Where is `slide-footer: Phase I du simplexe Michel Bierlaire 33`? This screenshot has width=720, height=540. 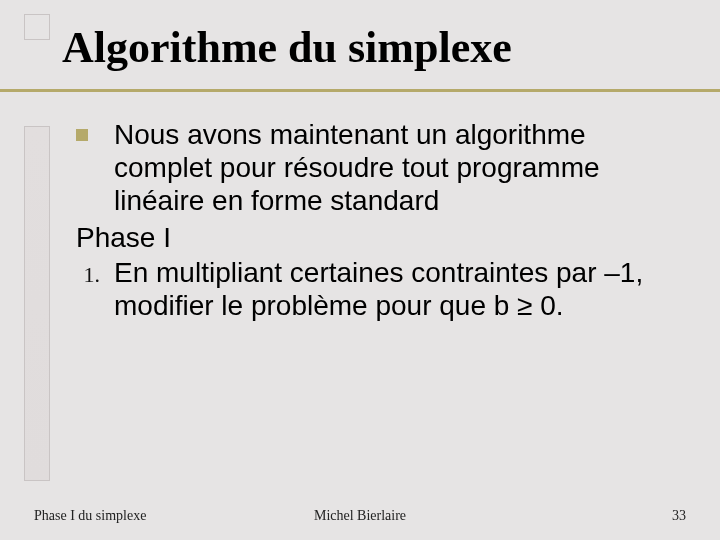
slide-footer: Phase I du simplexe Michel Bierlaire 33 is located at coordinates (360, 516).